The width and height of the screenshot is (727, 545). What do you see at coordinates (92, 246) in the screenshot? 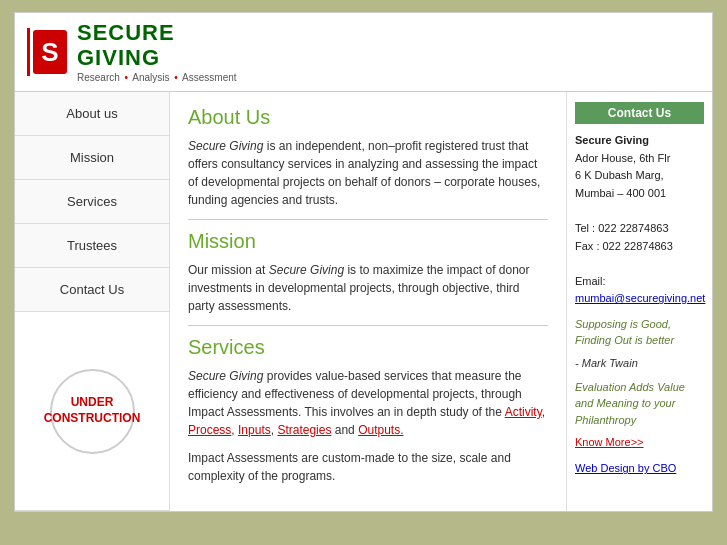
I see `sidebar-item-trustees: Trustees` at bounding box center [92, 246].